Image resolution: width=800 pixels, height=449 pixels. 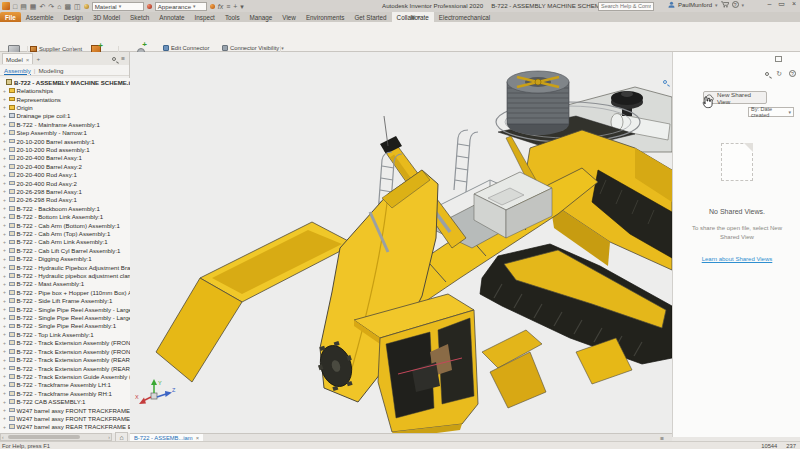 What do you see at coordinates (186, 48) in the screenshot?
I see `edit-connector-button: Edit Connector` at bounding box center [186, 48].